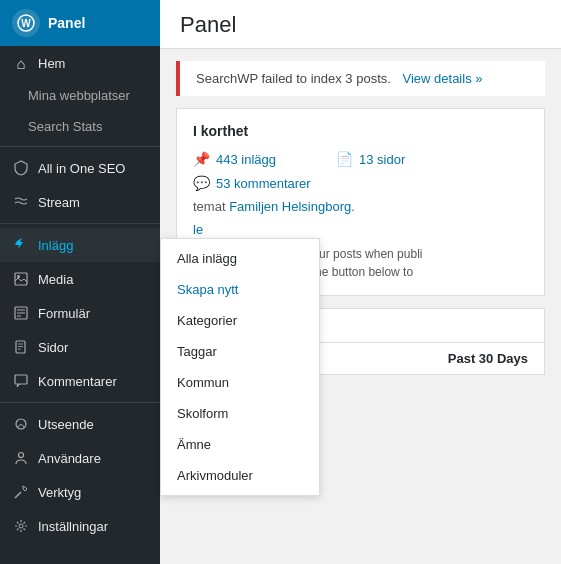 The image size is (561, 564). I want to click on tools-icon, so click(21, 492).